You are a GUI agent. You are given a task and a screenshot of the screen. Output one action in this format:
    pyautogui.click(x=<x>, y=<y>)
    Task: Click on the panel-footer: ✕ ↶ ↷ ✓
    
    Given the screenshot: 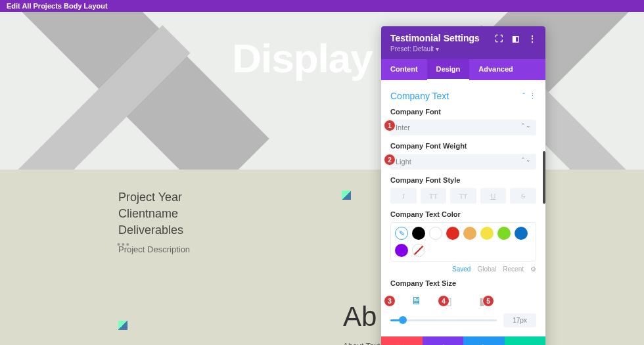 What is the action you would take?
    pyautogui.click(x=463, y=340)
    